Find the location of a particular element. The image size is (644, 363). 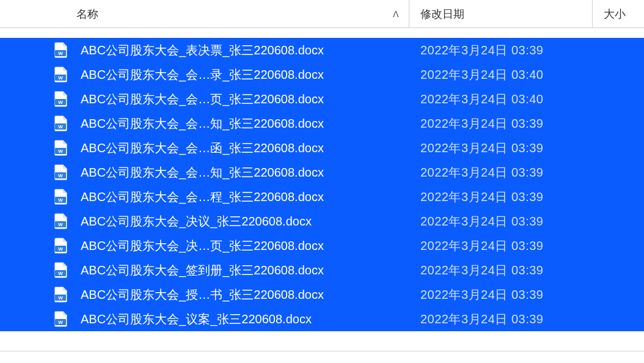

column-header-size-label: 大小 is located at coordinates (615, 14).